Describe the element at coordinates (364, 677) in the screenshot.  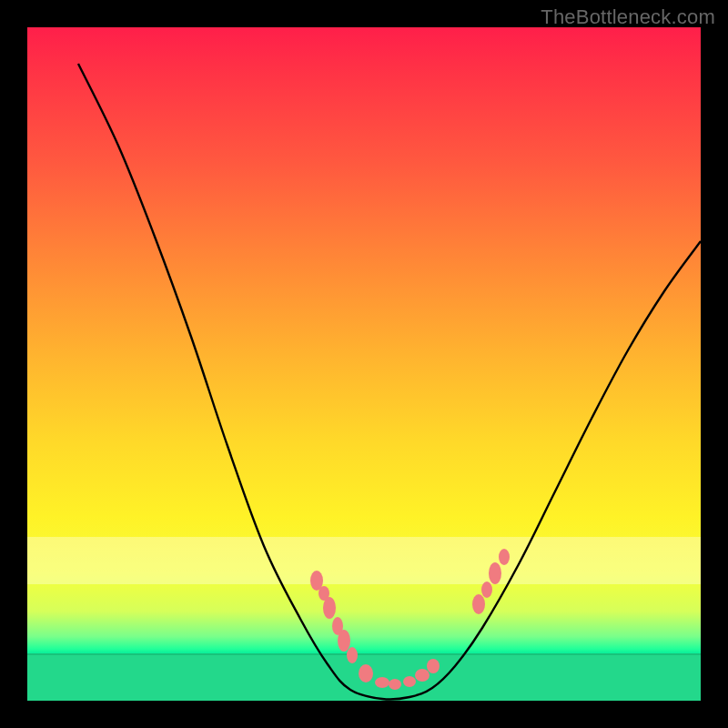
I see `bottom-green-strip` at that location.